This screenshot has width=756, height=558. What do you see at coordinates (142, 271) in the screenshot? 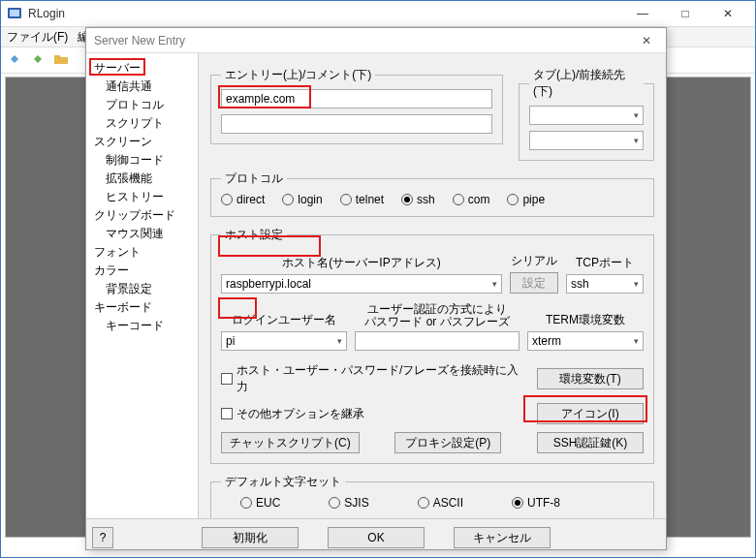
I see `tree-color: カラー` at bounding box center [142, 271].